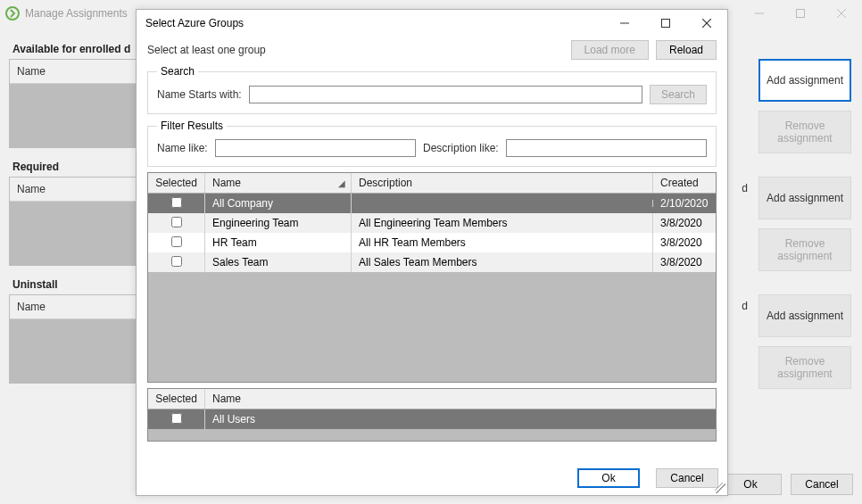 The image size is (862, 504). I want to click on search-legend: Search, so click(178, 71).